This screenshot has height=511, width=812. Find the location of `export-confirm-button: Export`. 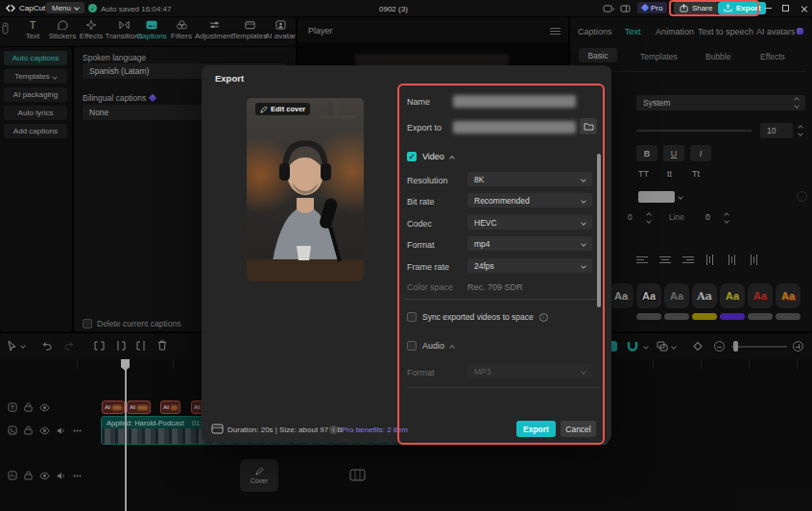

export-confirm-button: Export is located at coordinates (536, 428).